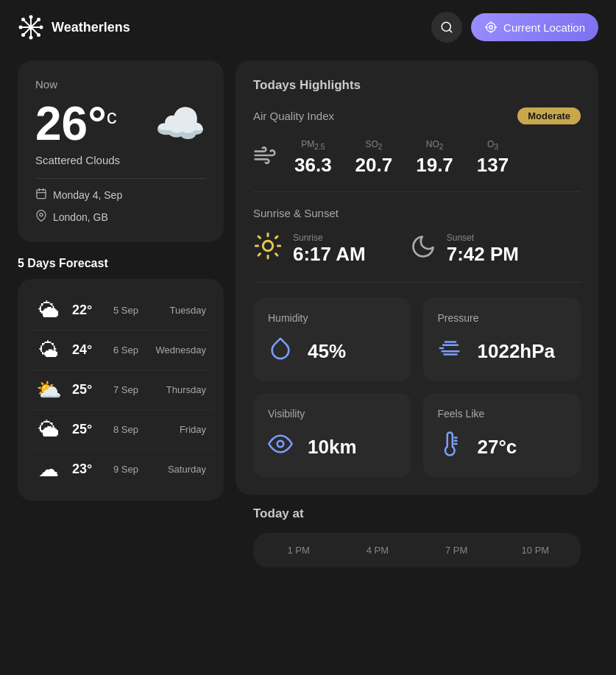 This screenshot has height=675, width=616. Describe the element at coordinates (333, 318) in the screenshot. I see `humidity-label: Humidity` at that location.